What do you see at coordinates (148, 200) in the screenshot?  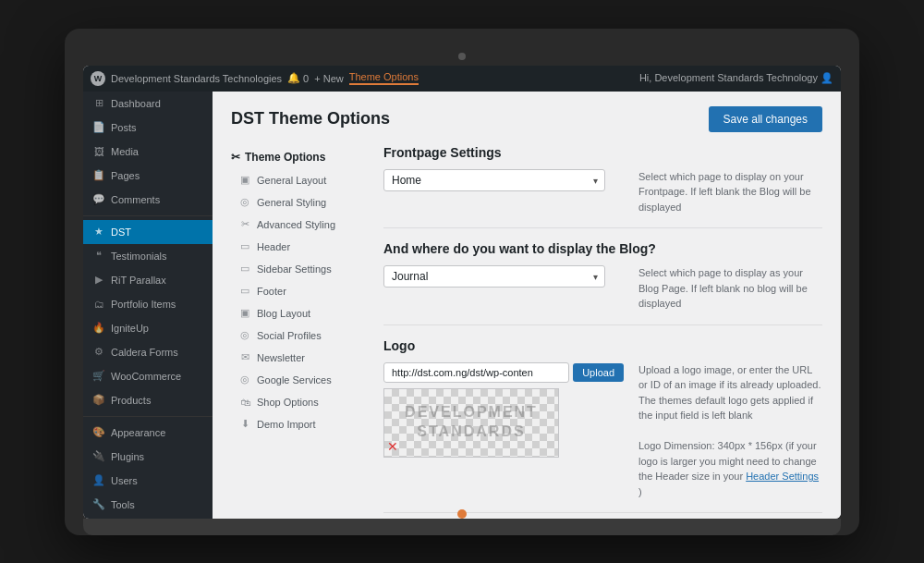 I see `sidebar-item-comments: 💬 Comments` at bounding box center [148, 200].